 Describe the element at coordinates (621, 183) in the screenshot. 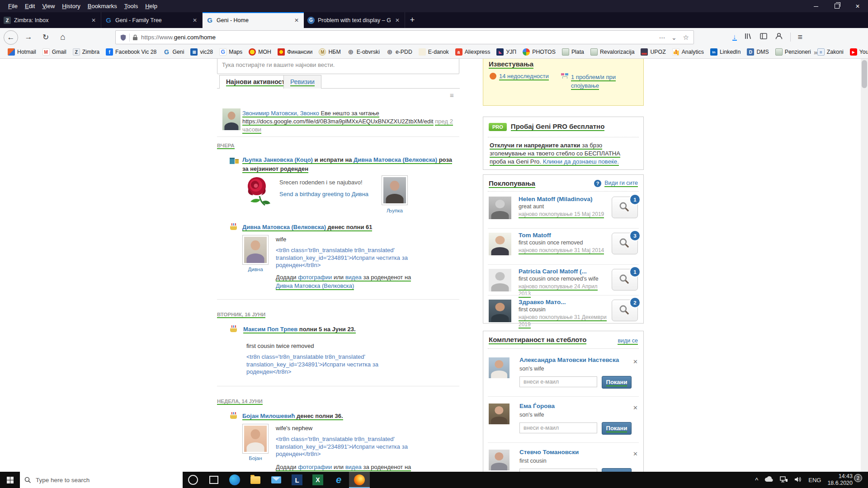

I see `matches-see-all-link: Види ги сите` at that location.